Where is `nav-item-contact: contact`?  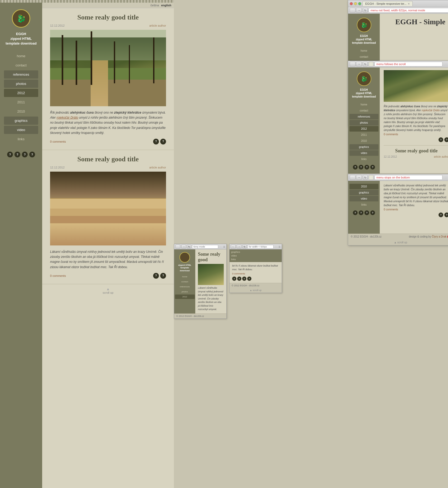 nav-item-contact: contact is located at coordinates (21, 65).